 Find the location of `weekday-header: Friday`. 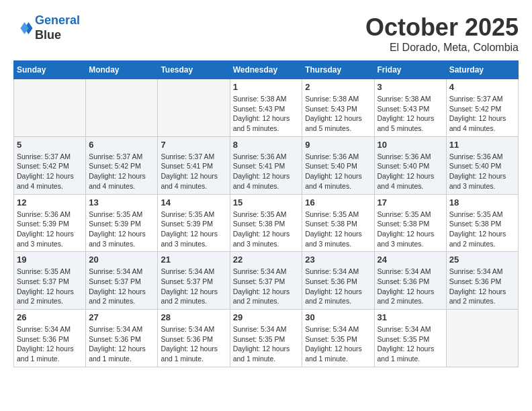

weekday-header: Friday is located at coordinates (410, 70).